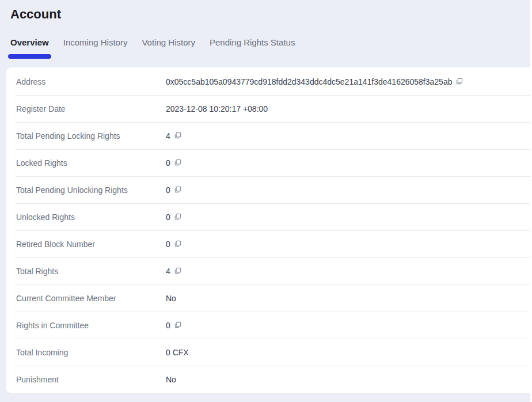 The image size is (532, 402). I want to click on row-label: Current Committee Member, so click(91, 298).